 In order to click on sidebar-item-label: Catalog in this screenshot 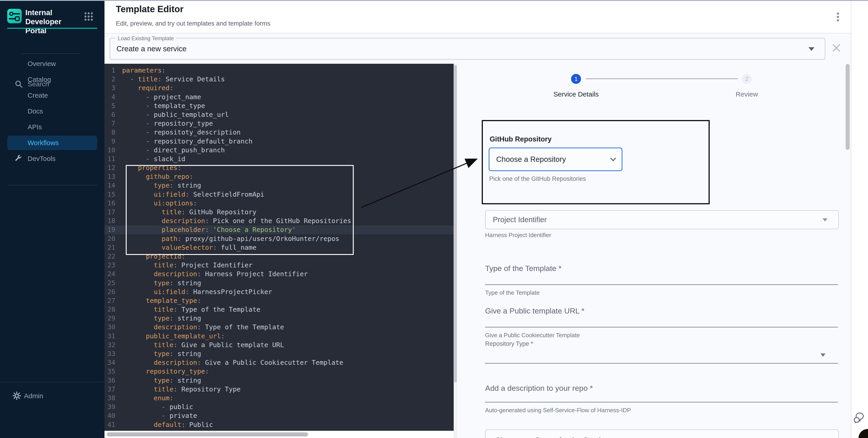, I will do `click(39, 79)`.